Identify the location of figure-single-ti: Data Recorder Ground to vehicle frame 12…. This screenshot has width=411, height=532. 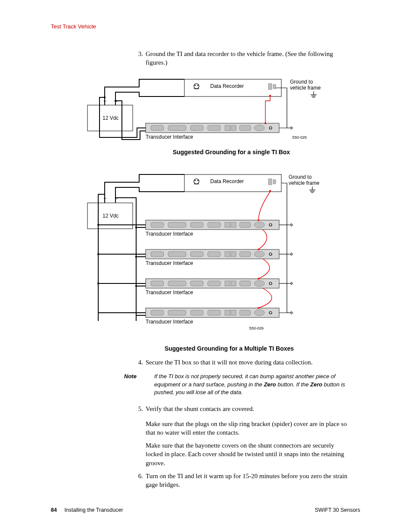
(223, 115).